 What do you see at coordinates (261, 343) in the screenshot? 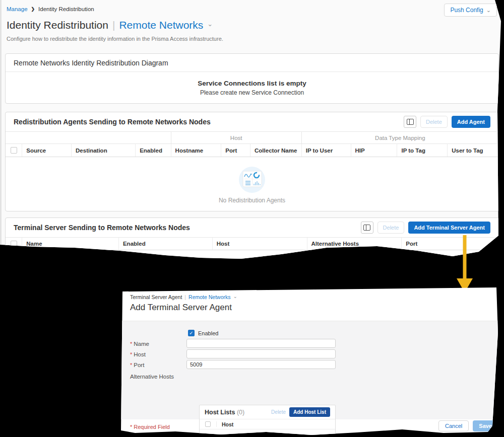
I see `name-input` at bounding box center [261, 343].